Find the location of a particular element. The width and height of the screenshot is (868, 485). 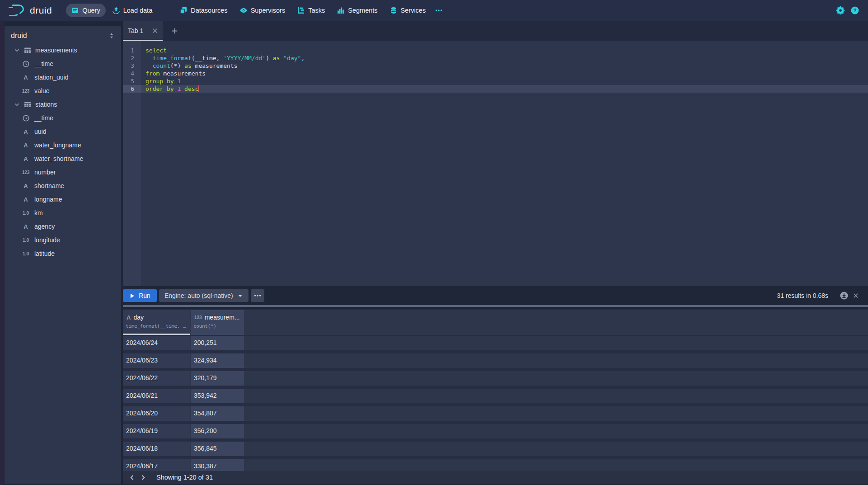

brand-text: druid is located at coordinates (41, 10).